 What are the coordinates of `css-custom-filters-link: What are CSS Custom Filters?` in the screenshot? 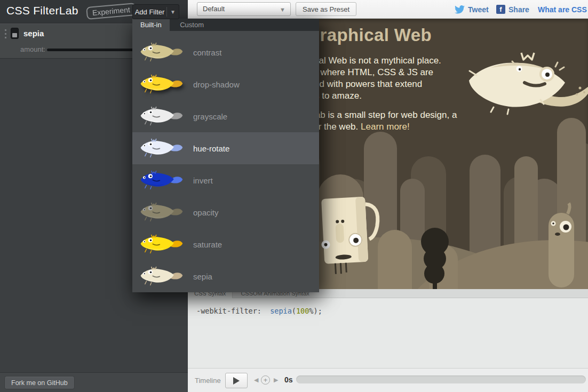 It's located at (563, 10).